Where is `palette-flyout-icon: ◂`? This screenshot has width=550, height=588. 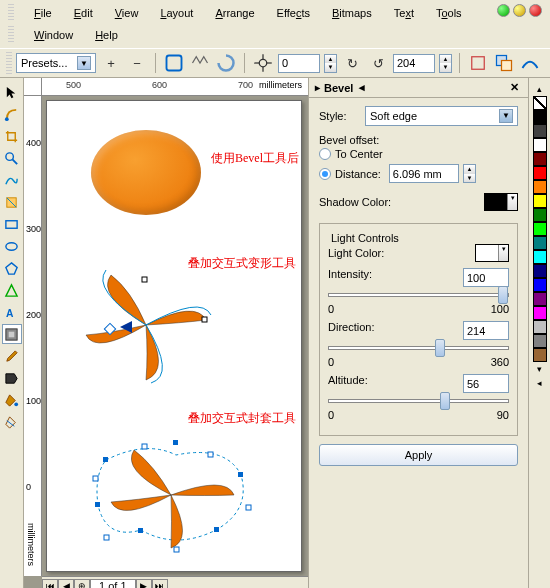 palette-flyout-icon: ◂ is located at coordinates (540, 383).